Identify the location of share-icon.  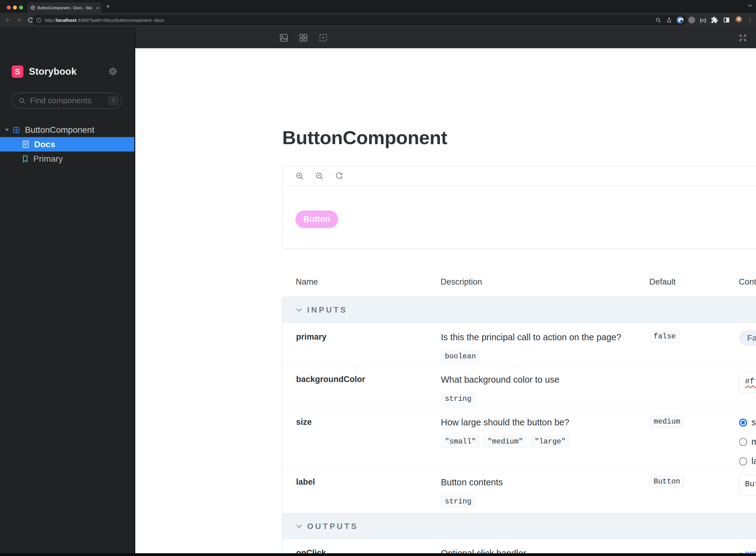
(669, 20).